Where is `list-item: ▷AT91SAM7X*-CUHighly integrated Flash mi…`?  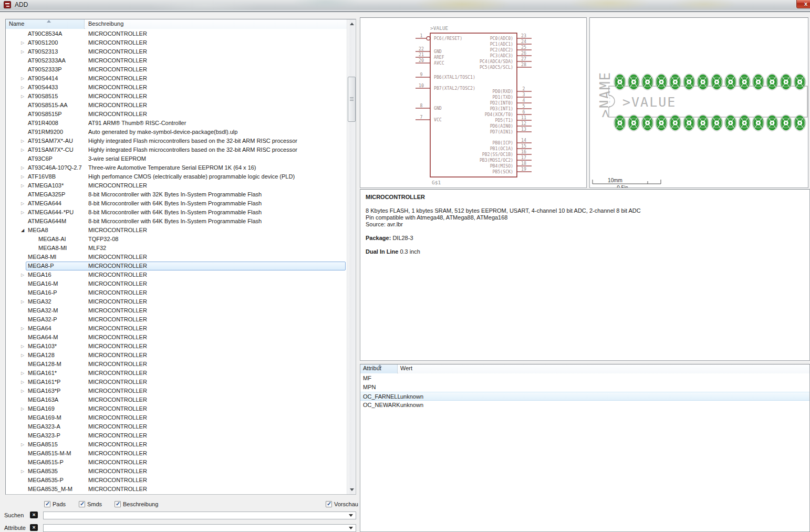 list-item: ▷AT91SAM7X*-CUHighly integrated Flash mi… is located at coordinates (176, 150).